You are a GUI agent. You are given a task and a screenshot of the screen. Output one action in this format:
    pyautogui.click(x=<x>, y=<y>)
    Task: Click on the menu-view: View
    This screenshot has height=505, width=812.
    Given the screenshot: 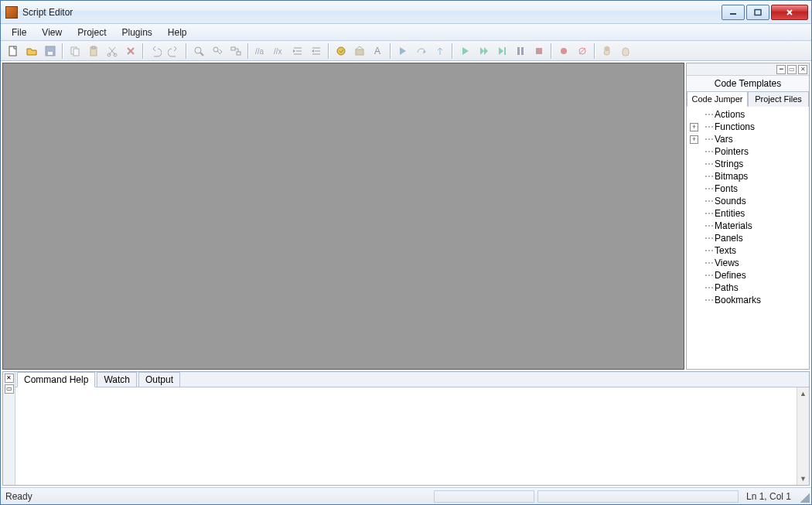 What is the action you would take?
    pyautogui.click(x=52, y=32)
    